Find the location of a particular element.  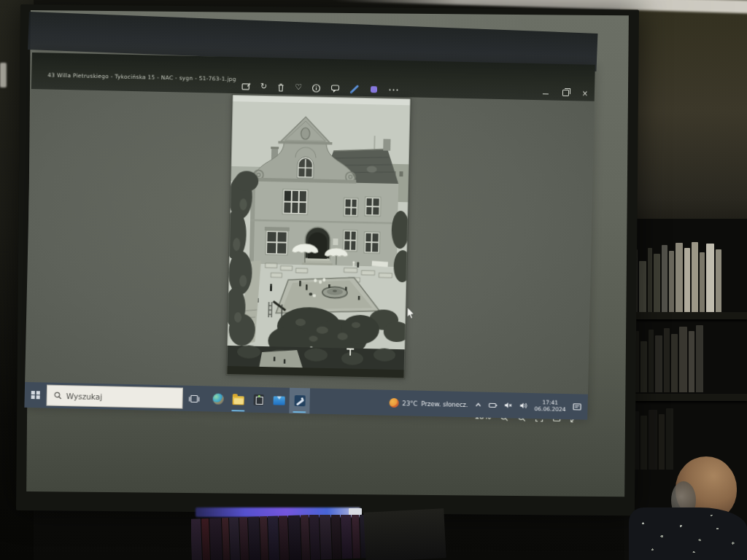

rotate-icon: ↻ is located at coordinates (264, 87).